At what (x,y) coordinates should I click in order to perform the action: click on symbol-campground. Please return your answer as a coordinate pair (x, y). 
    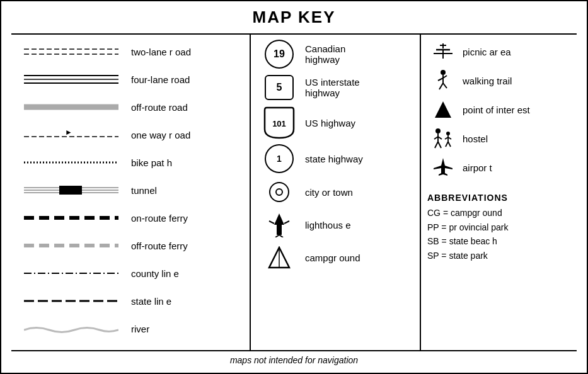
    Looking at the image, I should click on (279, 258).